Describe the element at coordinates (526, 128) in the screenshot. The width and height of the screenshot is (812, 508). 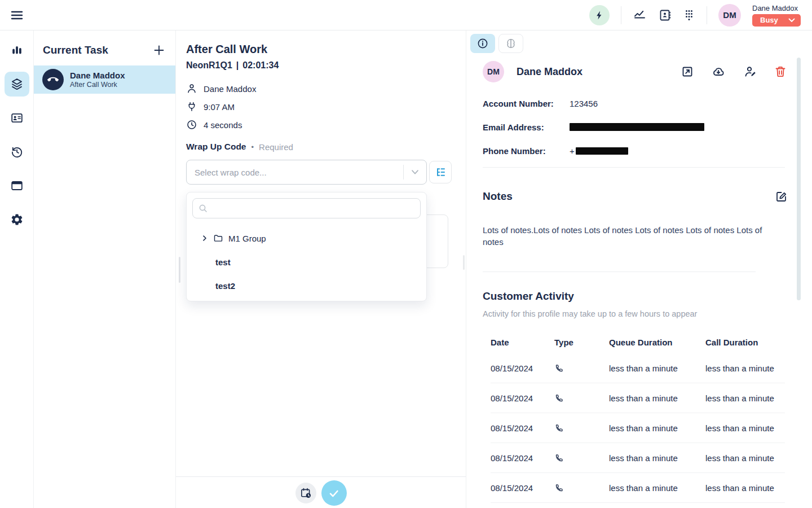
I see `field-label: Email Address:` at that location.